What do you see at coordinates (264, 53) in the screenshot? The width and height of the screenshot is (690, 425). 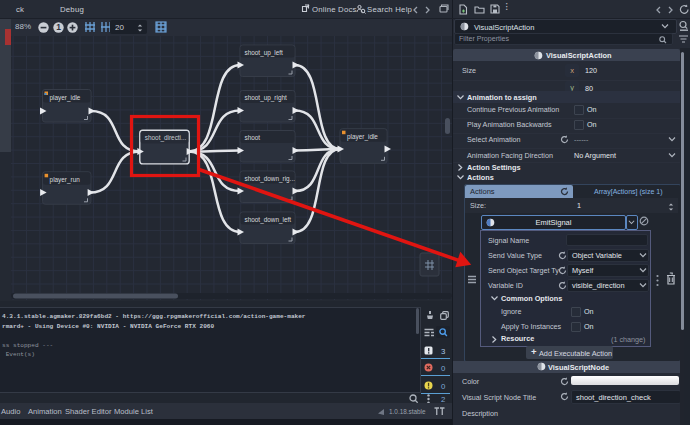 I see `svg-text: shoot_up_left` at bounding box center [264, 53].